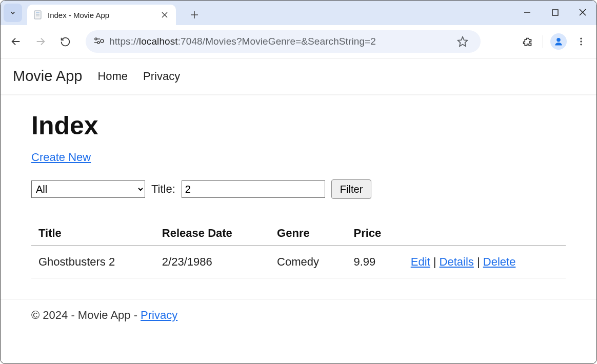  Describe the element at coordinates (16, 42) in the screenshot. I see `arrow-left-icon` at that location.